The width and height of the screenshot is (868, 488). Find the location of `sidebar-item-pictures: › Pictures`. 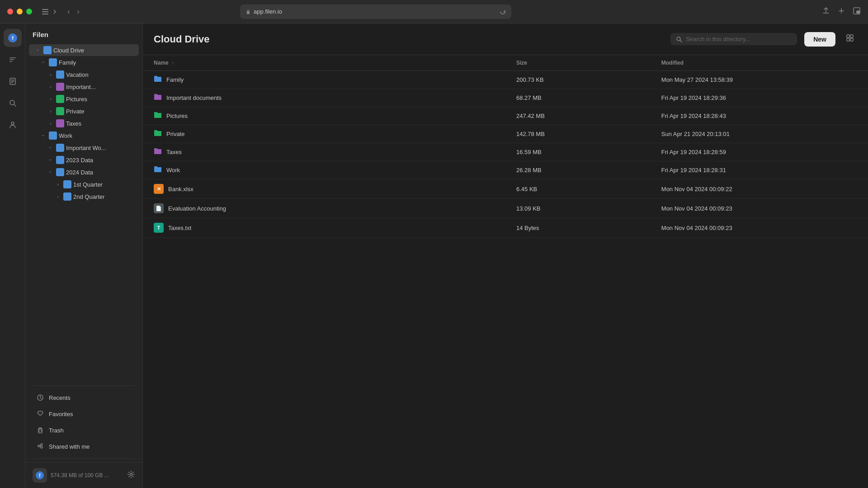

sidebar-item-pictures: › Pictures is located at coordinates (84, 99).